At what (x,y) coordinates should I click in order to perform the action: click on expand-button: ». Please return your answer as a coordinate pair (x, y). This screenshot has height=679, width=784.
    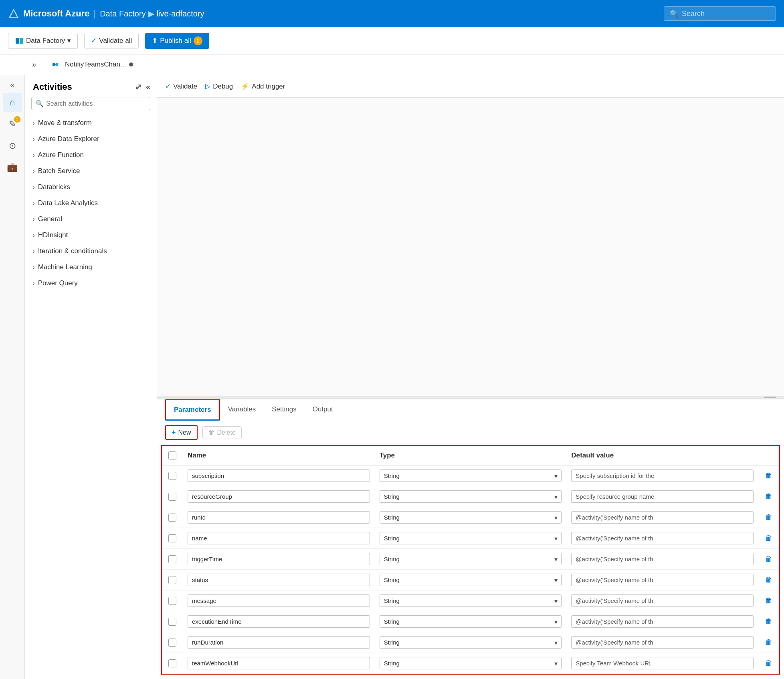
    Looking at the image, I should click on (34, 65).